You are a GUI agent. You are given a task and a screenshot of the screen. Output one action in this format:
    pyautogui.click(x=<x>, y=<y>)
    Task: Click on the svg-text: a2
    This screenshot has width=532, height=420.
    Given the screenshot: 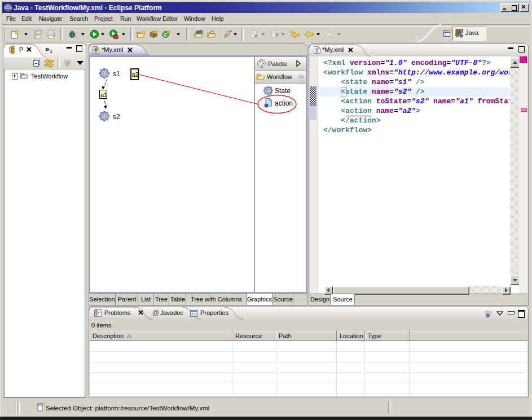 What is the action you would take?
    pyautogui.click(x=135, y=75)
    